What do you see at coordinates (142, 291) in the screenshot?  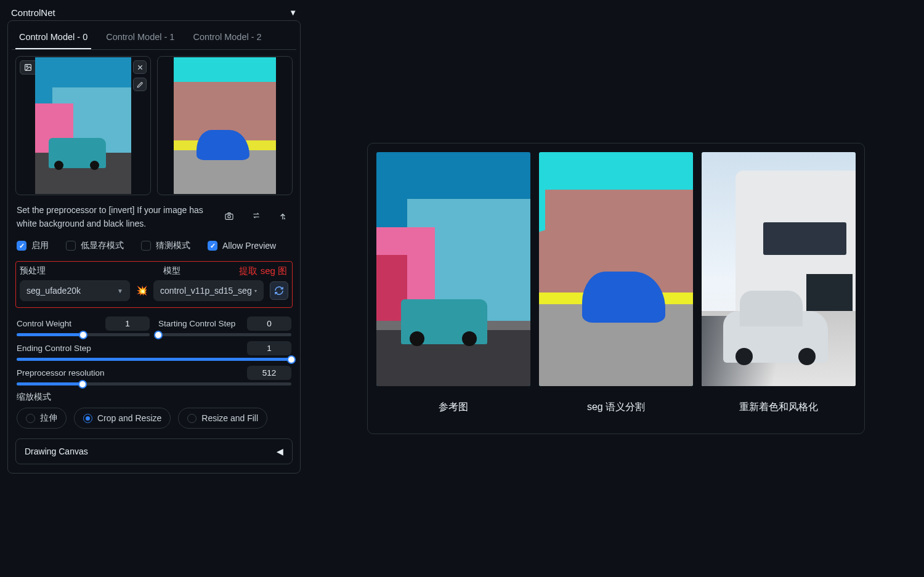 I see `run-preprocessor-button: 💥` at bounding box center [142, 291].